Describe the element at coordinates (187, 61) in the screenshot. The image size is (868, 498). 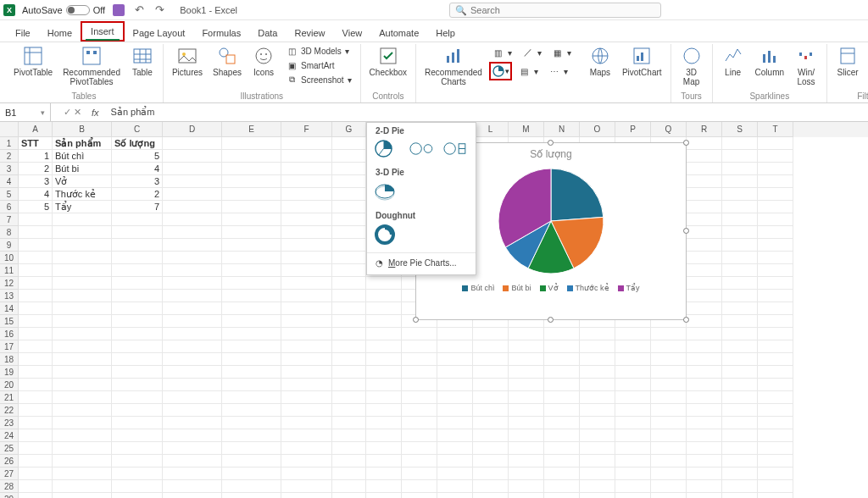
I see `pictures-button: Pictures` at that location.